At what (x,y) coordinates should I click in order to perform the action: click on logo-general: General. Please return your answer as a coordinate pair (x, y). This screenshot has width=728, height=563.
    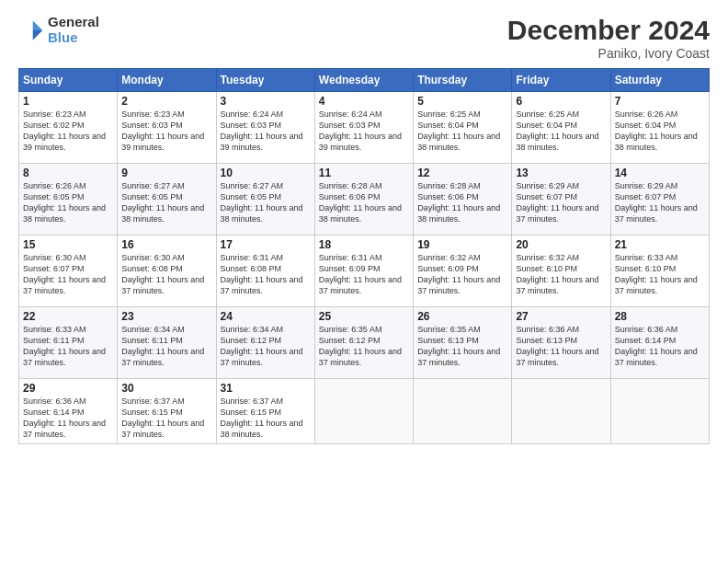
    Looking at the image, I should click on (74, 22).